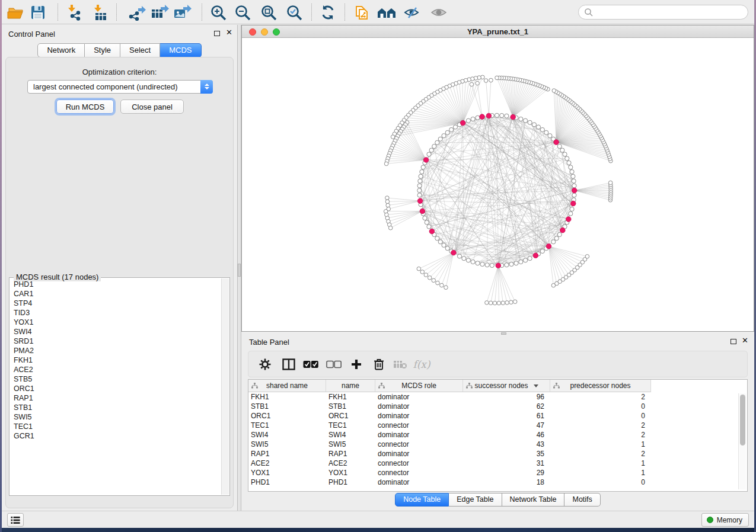 This screenshot has height=532, width=756. Describe the element at coordinates (117, 351) in the screenshot. I see `mcds-node-item: PMA2` at that location.